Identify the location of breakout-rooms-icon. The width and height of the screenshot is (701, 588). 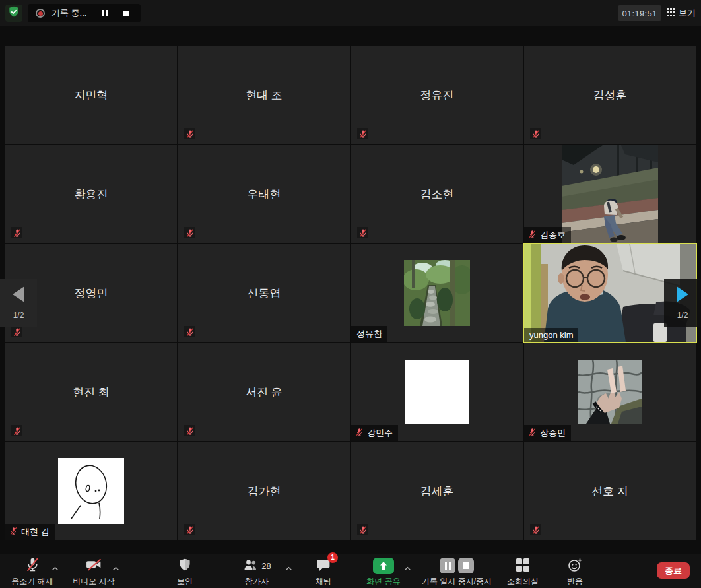
(523, 566).